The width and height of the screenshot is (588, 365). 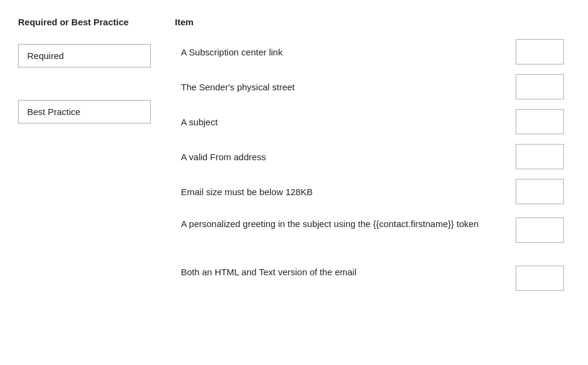 What do you see at coordinates (540, 233) in the screenshot?
I see `checkbox-row-personalized-greeting` at bounding box center [540, 233].